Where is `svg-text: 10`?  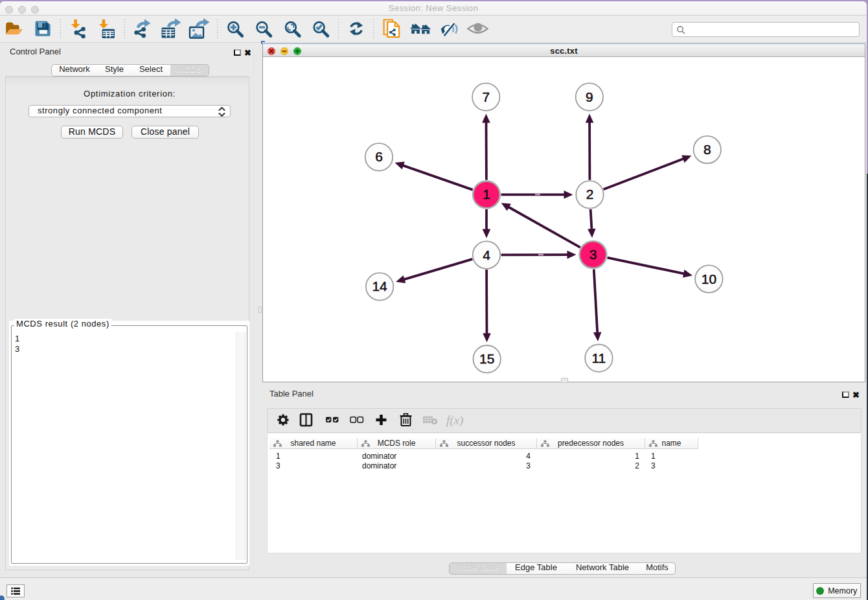
svg-text: 10 is located at coordinates (709, 279).